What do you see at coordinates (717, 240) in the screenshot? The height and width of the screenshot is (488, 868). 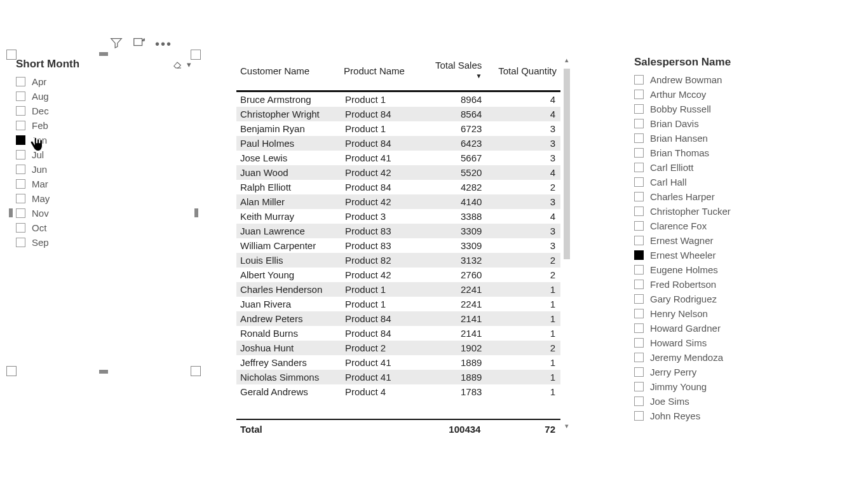 I see `slicer-item: Ernest Wagner` at bounding box center [717, 240].